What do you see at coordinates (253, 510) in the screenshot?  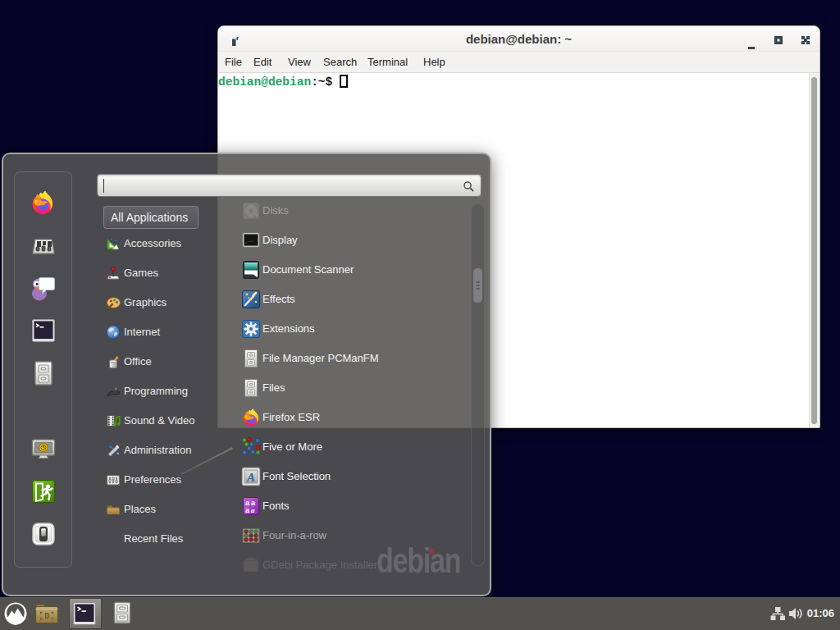 I see `svg-text: a` at bounding box center [253, 510].